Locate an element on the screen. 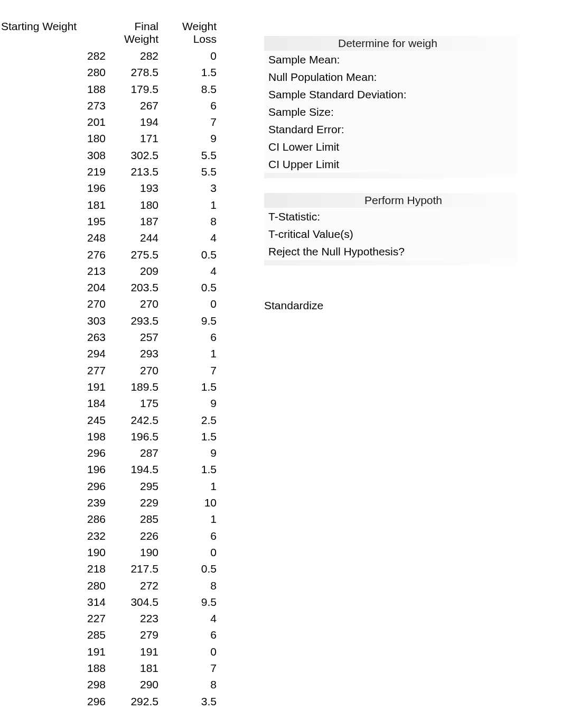  cell-weight-loss: 8.5 is located at coordinates (188, 89).